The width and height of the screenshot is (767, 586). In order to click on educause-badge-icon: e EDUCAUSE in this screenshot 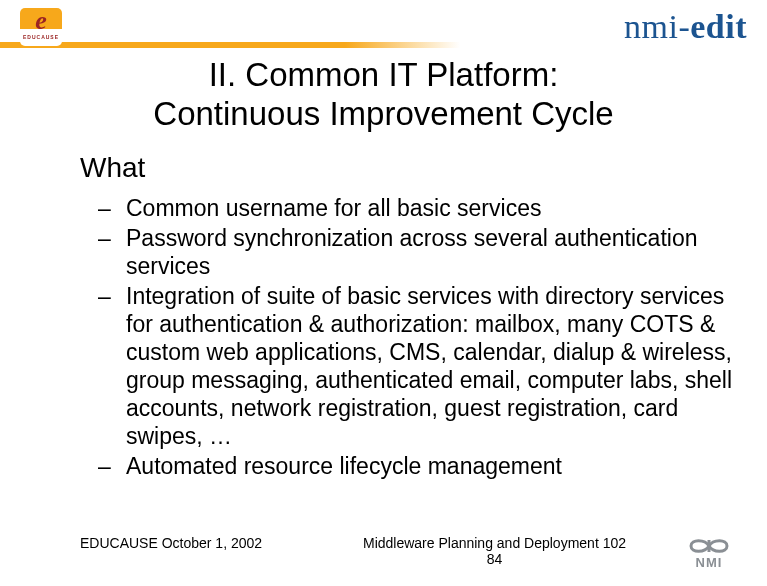, I will do `click(41, 27)`.